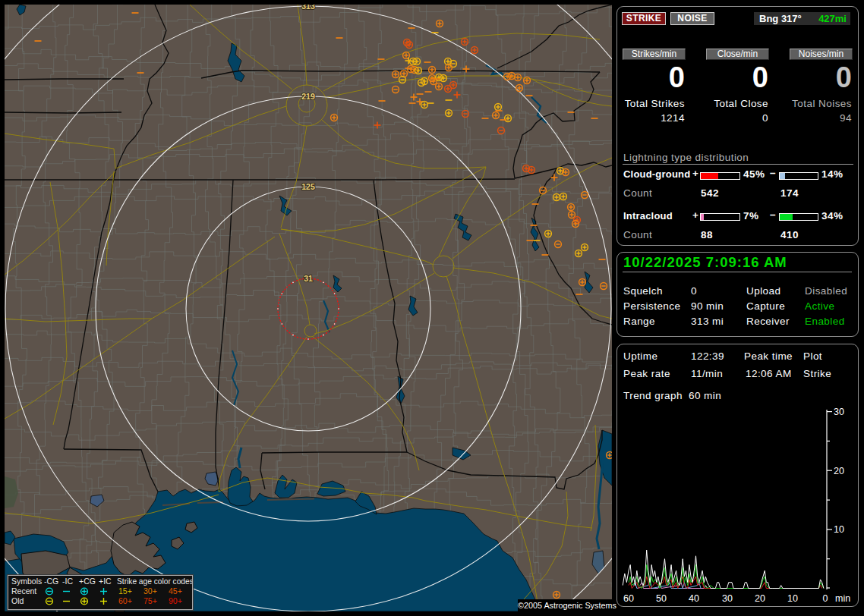  Describe the element at coordinates (175, 601) in the screenshot. I see `svg-text: 90+` at that location.